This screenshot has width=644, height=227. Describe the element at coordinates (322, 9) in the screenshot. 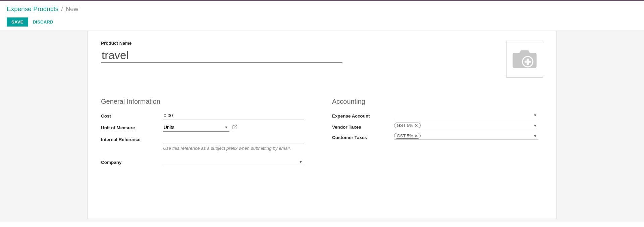

I see `breadcrumb: Expense Products / New` at that location.